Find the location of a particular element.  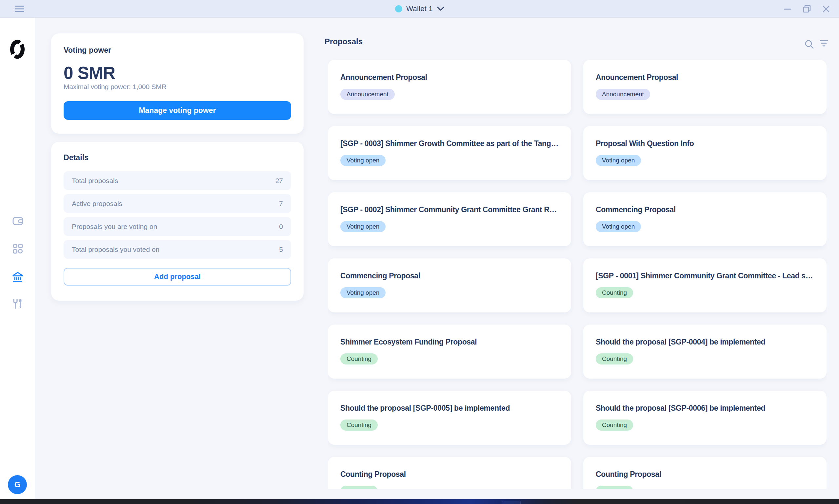

add-proposal-button: Add proposal is located at coordinates (177, 277).